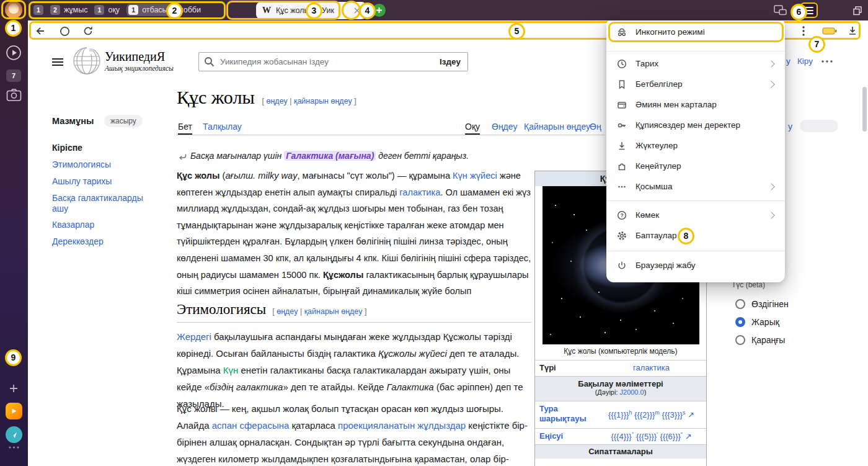 This screenshot has width=868, height=466. I want to click on menu-item-incognito: Инкогнито режимі, so click(696, 32).